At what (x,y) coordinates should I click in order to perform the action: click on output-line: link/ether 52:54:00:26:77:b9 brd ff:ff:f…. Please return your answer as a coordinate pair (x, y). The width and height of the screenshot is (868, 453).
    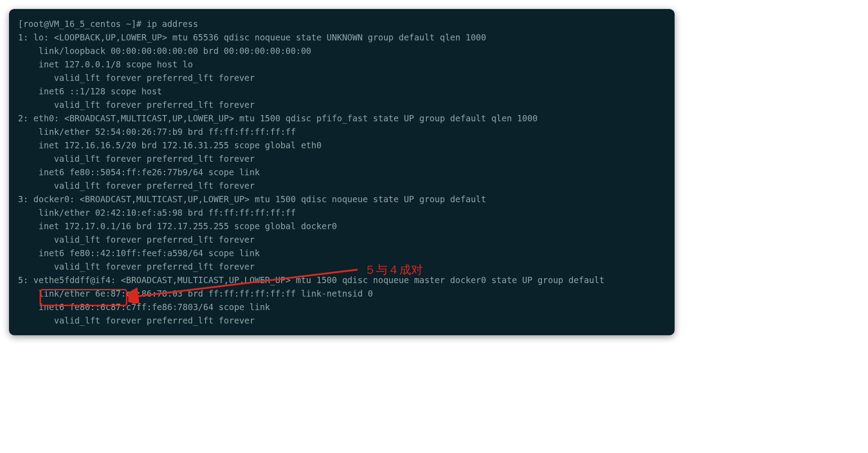
    Looking at the image, I should click on (342, 132).